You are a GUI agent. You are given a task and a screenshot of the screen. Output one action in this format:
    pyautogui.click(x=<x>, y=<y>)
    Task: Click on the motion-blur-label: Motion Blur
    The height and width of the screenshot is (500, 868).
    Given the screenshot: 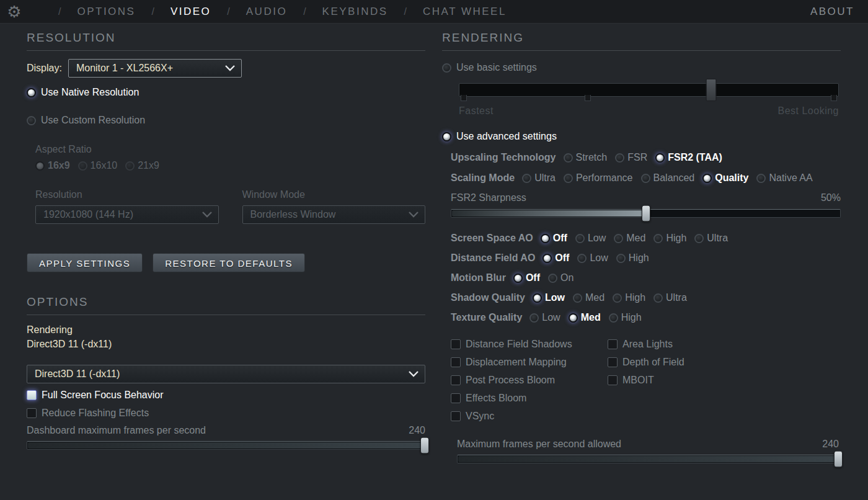 What is the action you would take?
    pyautogui.click(x=479, y=278)
    